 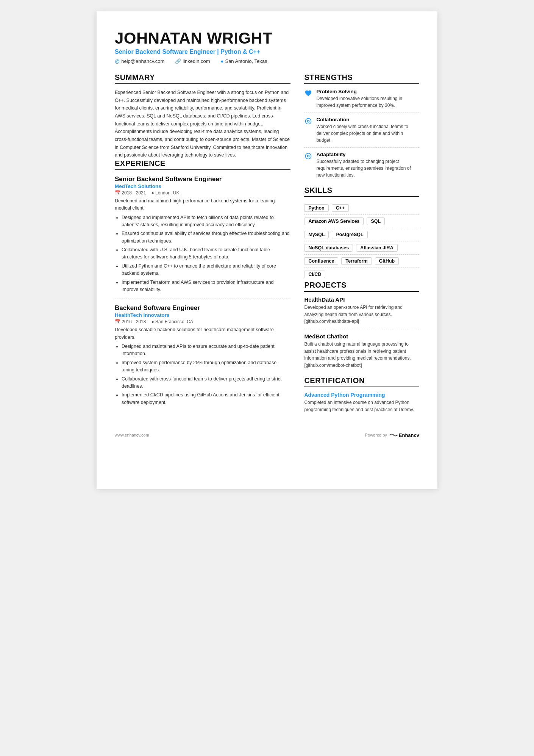 I want to click on skill-terraform: Terraform, so click(x=356, y=261).